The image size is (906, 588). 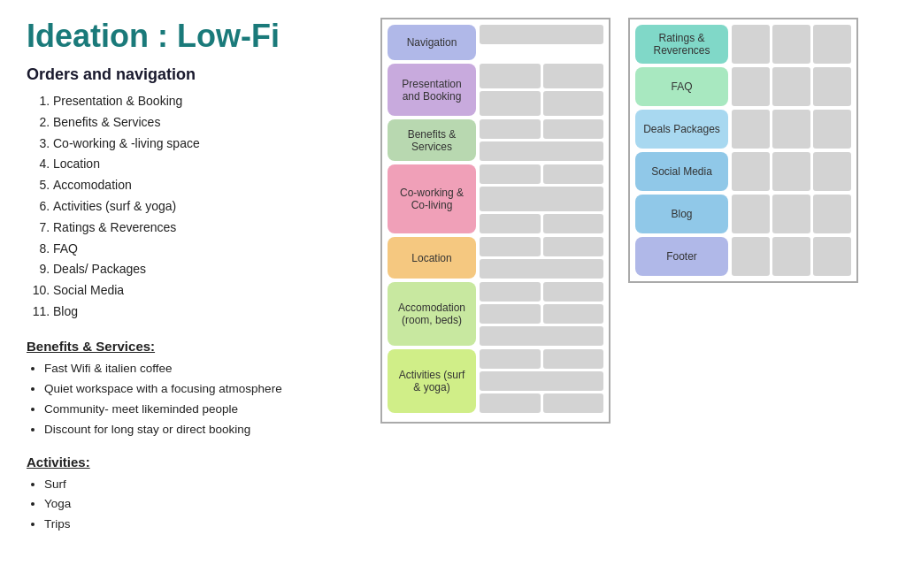 I want to click on nav-item-6: Activities (surf & yoga), so click(x=208, y=207).